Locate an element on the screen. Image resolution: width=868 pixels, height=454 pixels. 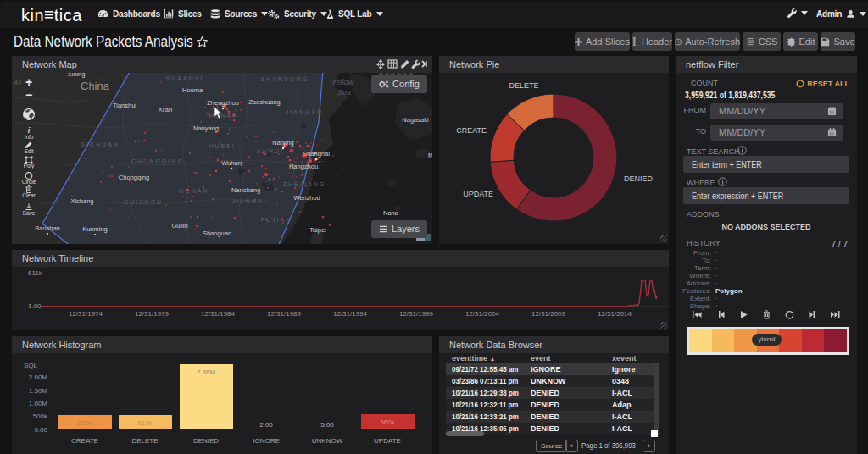
svg-text: 1.00 is located at coordinates (35, 307).